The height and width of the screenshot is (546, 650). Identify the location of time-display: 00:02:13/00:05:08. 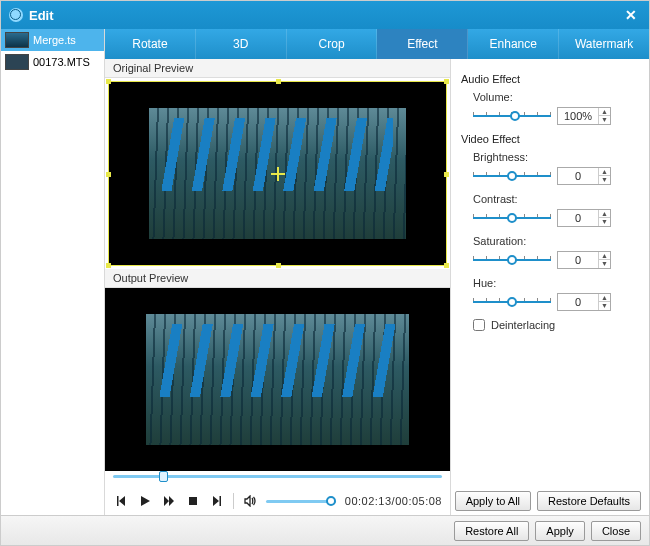
(394, 501).